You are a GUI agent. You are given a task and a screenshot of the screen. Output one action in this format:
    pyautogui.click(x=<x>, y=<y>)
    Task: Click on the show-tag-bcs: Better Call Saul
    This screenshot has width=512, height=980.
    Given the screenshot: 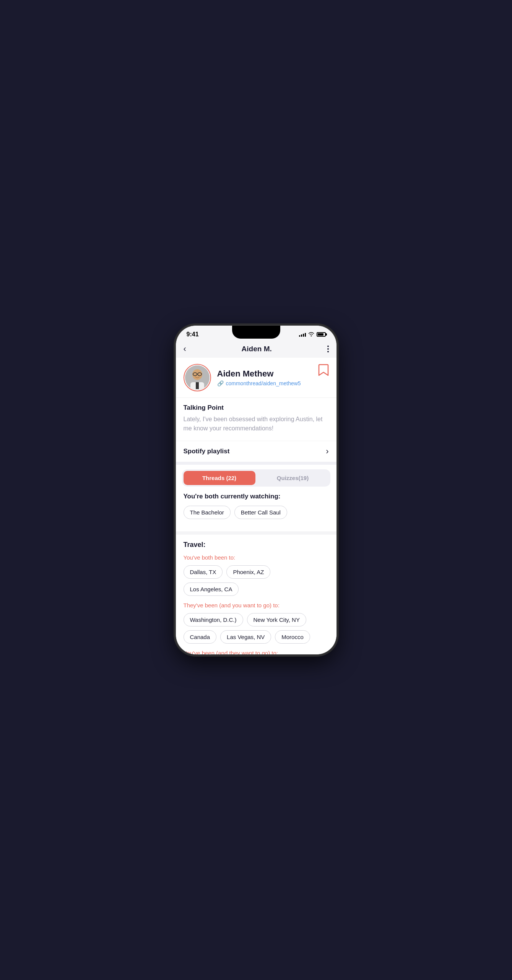 What is the action you would take?
    pyautogui.click(x=261, y=512)
    